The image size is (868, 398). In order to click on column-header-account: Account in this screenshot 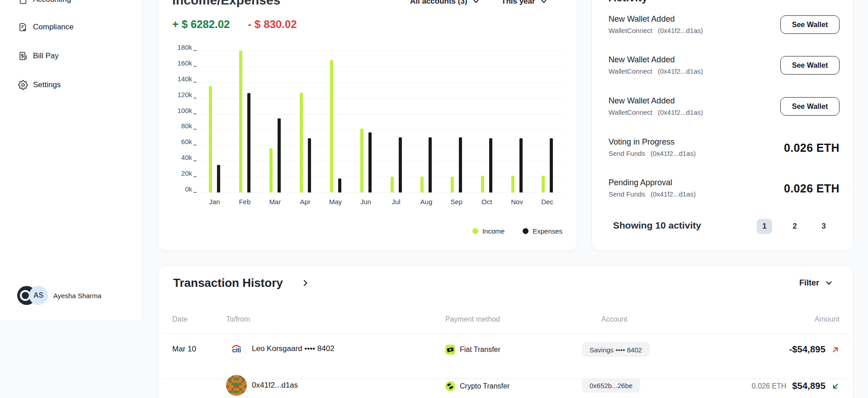, I will do `click(614, 319)`.